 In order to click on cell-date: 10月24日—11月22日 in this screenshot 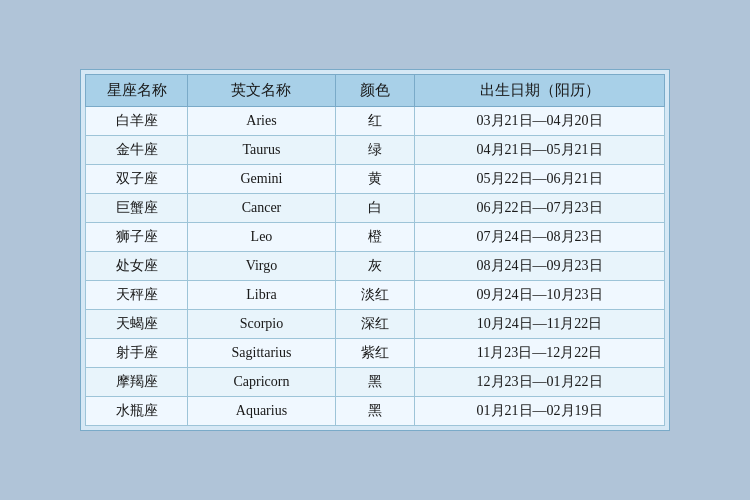, I will do `click(540, 324)`.